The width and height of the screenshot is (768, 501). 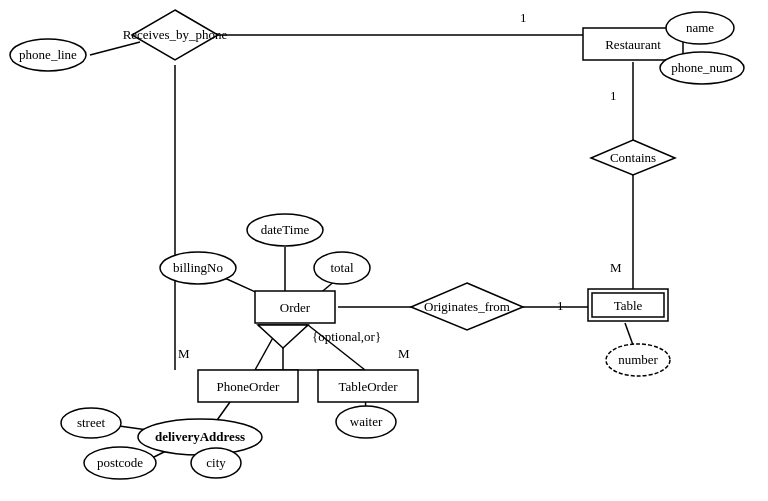 What do you see at coordinates (368, 386) in the screenshot?
I see `table-order-label: TableOrder` at bounding box center [368, 386].